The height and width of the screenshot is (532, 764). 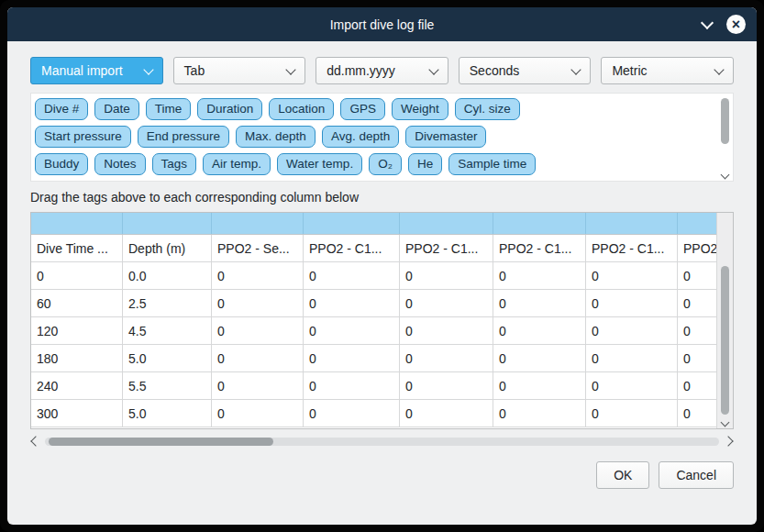 What do you see at coordinates (525, 71) in the screenshot?
I see `combo-duration-format: Seconds` at bounding box center [525, 71].